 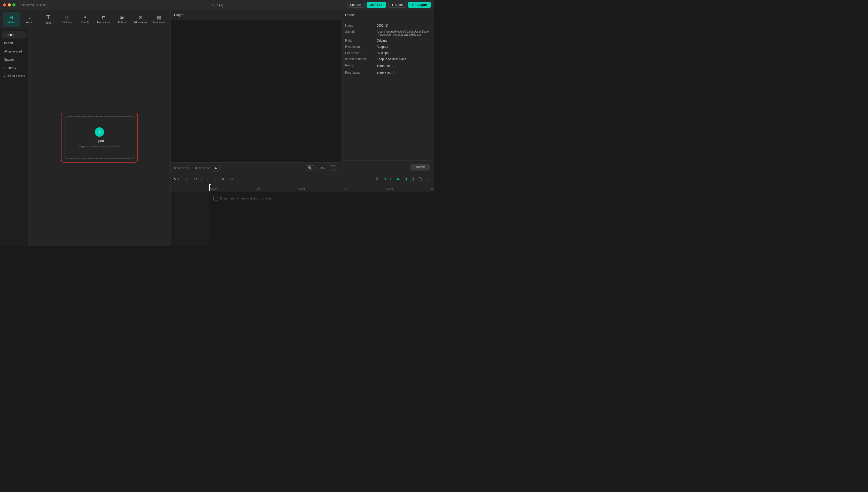 What do you see at coordinates (215, 179) in the screenshot?
I see `delete-button: ⏸` at bounding box center [215, 179].